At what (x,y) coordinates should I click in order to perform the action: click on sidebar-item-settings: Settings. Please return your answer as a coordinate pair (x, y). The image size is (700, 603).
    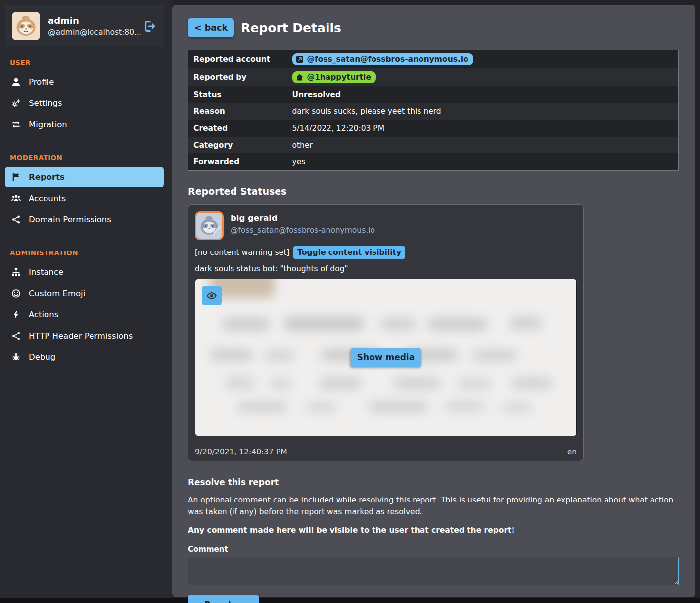
    Looking at the image, I should click on (84, 103).